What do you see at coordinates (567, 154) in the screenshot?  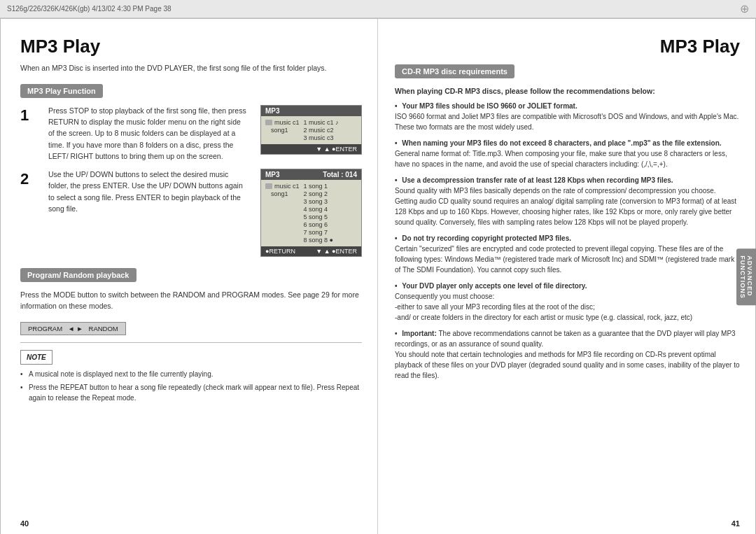 I see `bullet-item-1: • When naming your MP3 files do not exce…` at bounding box center [567, 154].